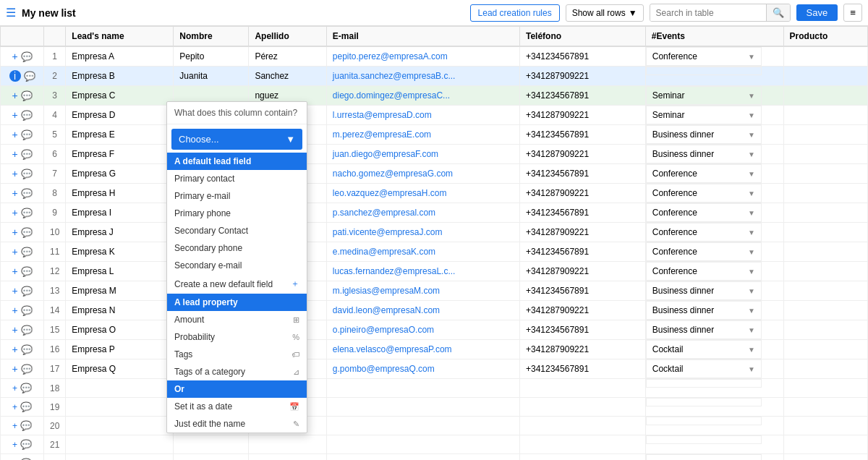 This screenshot has width=868, height=460. I want to click on apellido-cell: Sanchez, so click(288, 77).